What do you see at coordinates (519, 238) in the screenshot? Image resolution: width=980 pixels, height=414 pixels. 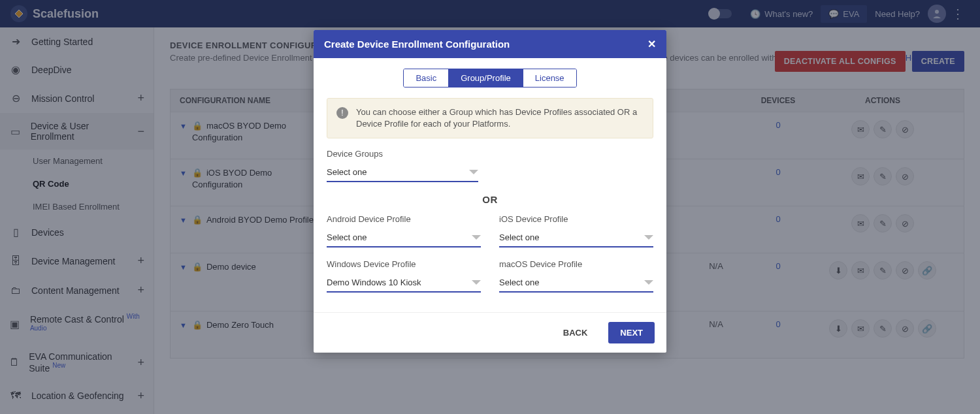 I see `ios-profile-value: Select one` at bounding box center [519, 238].